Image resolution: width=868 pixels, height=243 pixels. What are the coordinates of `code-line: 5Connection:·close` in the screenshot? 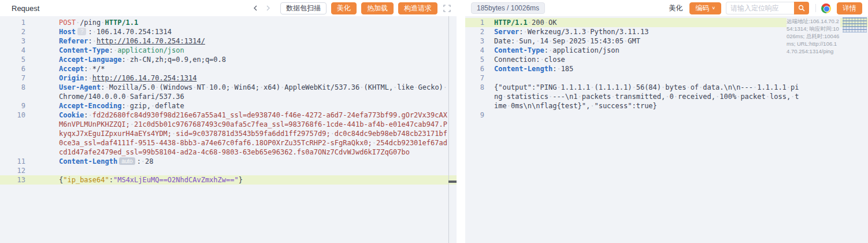 It's located at (667, 60).